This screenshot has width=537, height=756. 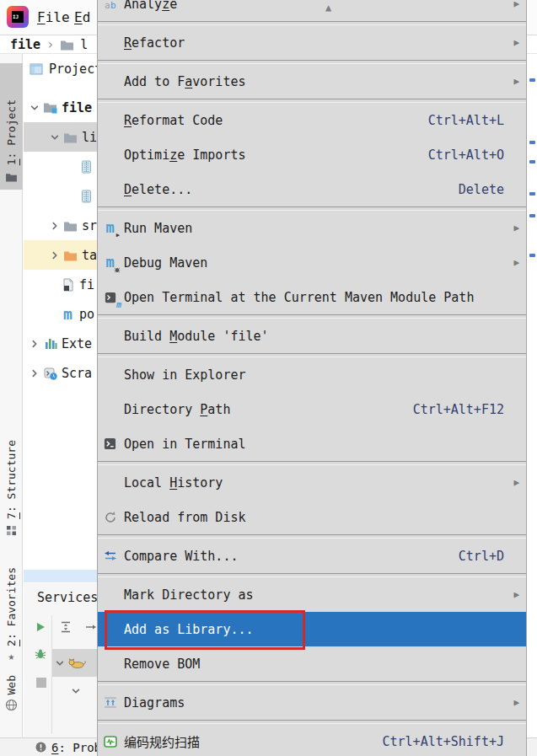 What do you see at coordinates (89, 137) in the screenshot?
I see `tree-item-label: li` at bounding box center [89, 137].